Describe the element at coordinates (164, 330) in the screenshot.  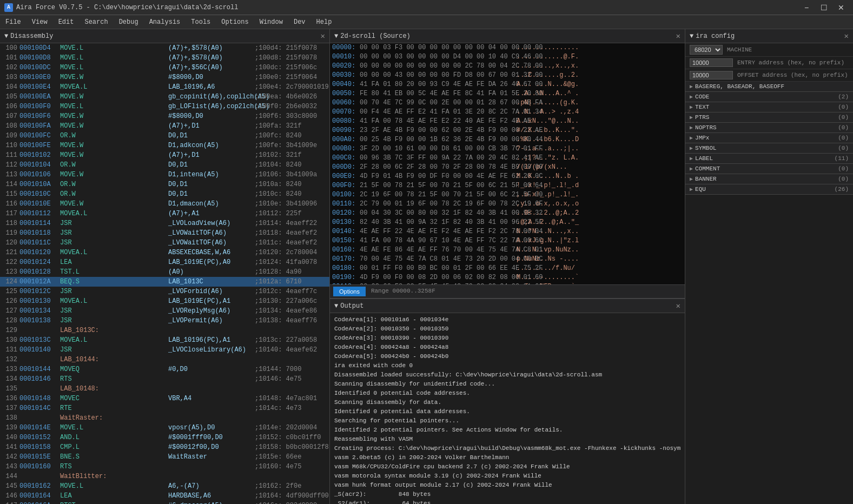
I see `disasm-row: 129 LAB_1013C:` at that location.